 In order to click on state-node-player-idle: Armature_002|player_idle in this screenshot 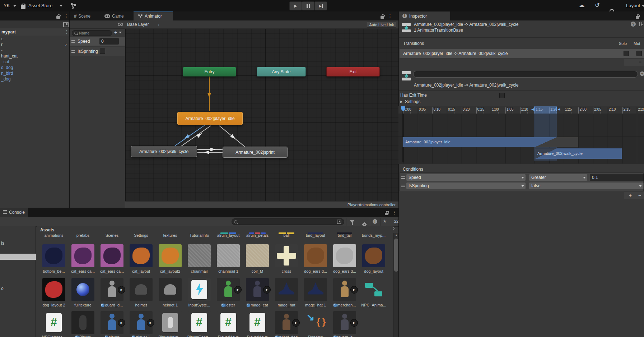, I will do `click(210, 119)`.